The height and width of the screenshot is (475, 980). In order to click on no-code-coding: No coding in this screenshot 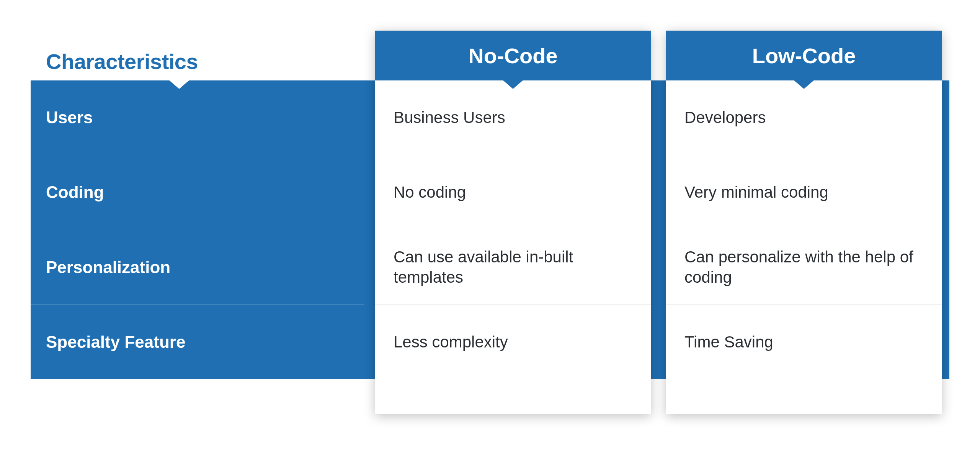, I will do `click(513, 192)`.